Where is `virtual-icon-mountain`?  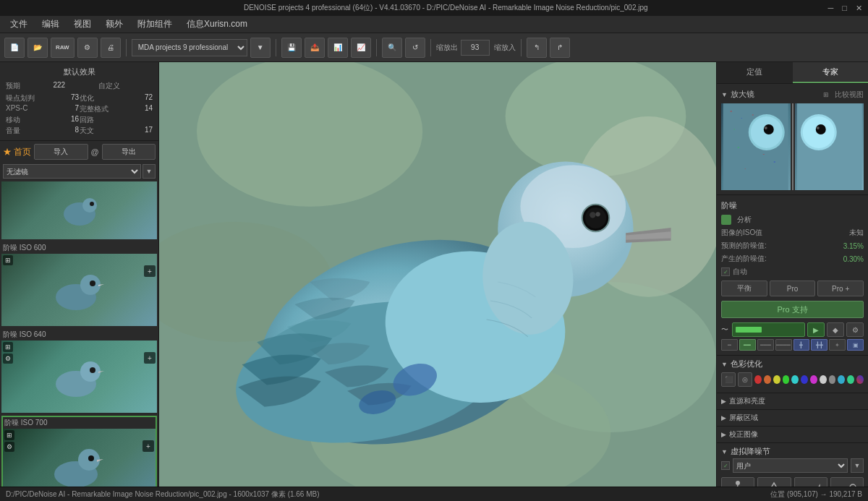
virtual-icon-mountain is located at coordinates (774, 481).